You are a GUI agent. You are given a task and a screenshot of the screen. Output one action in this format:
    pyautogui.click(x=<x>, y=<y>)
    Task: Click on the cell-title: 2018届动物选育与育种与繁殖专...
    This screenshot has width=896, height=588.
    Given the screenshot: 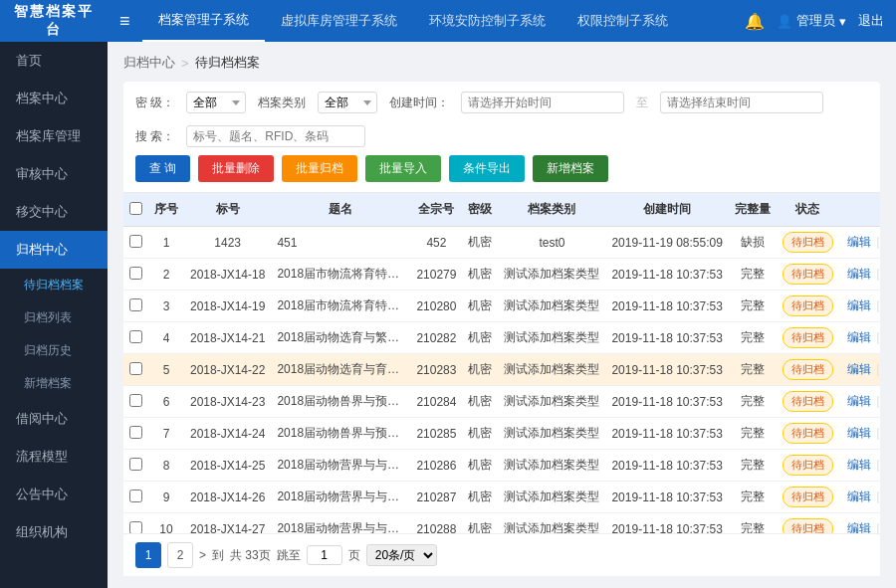 What is the action you would take?
    pyautogui.click(x=340, y=370)
    